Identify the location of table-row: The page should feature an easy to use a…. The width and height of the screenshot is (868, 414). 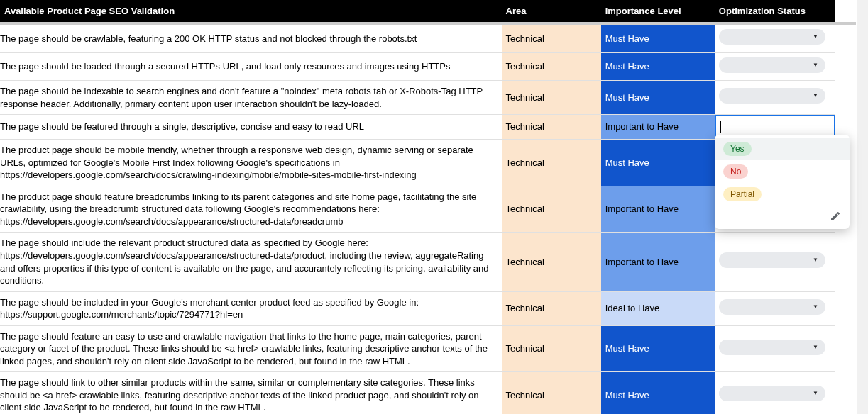
(417, 349).